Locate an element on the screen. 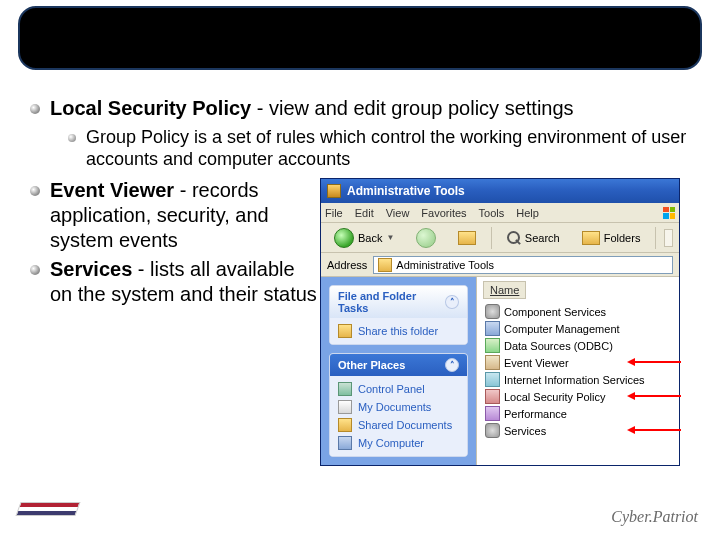 The height and width of the screenshot is (540, 720). bullet-text: Event Viewer - records application, secu… is located at coordinates (185, 216).